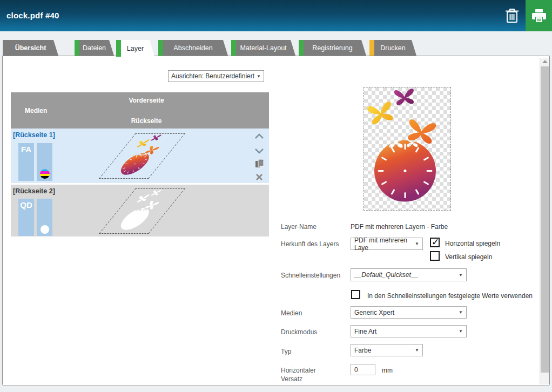  I want to click on mirror-vertical-label: Vertikal spiegeln, so click(469, 257).